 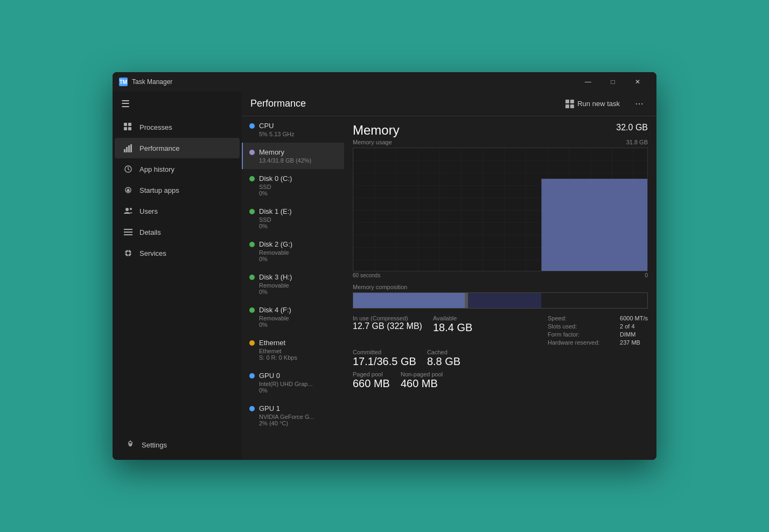 What do you see at coordinates (452, 318) in the screenshot?
I see `available-label: Available` at bounding box center [452, 318].